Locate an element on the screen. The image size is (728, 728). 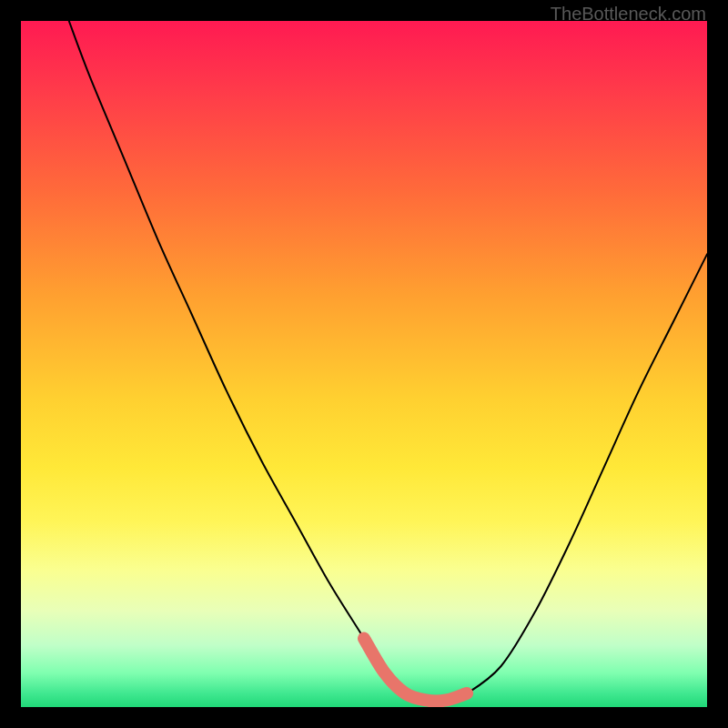
highlight-segment is located at coordinates (415, 670).